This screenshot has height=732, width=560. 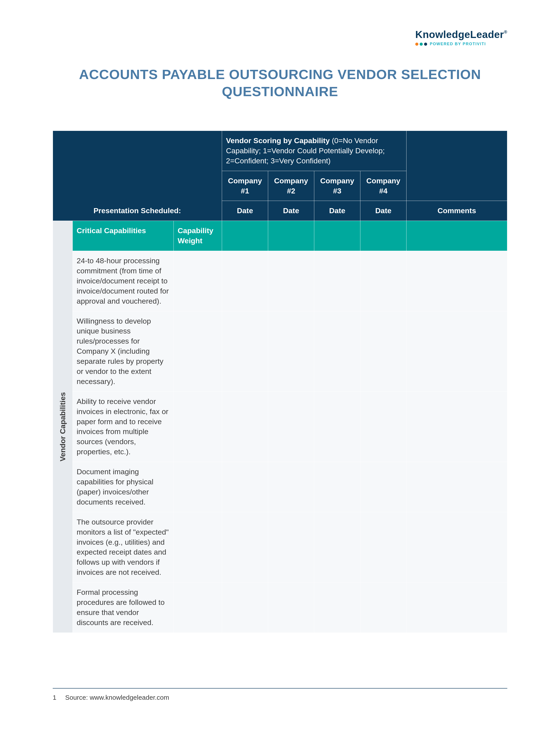 What do you see at coordinates (280, 151) in the screenshot?
I see `header-row-scoring: Vendor Scoring by Capability (0=No Vendo…` at bounding box center [280, 151].